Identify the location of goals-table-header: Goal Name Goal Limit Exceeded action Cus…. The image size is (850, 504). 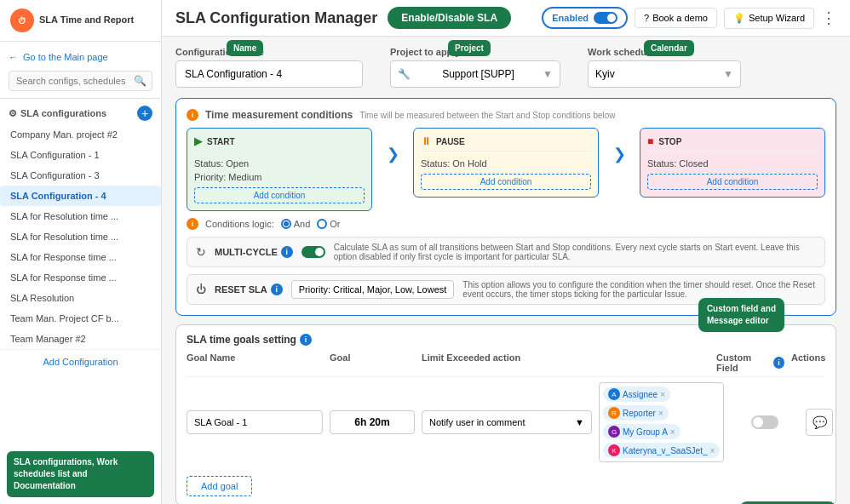
(506, 364).